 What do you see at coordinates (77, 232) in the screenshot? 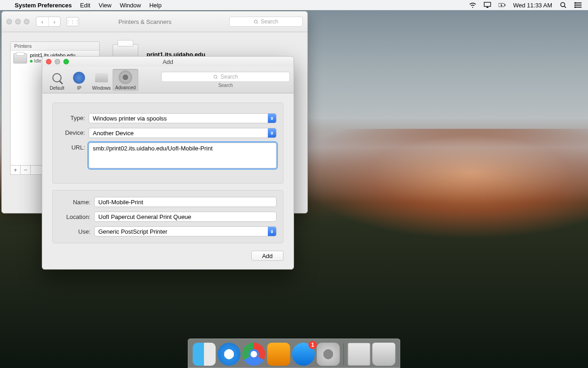
I see `use-label: Use:` at bounding box center [77, 232].